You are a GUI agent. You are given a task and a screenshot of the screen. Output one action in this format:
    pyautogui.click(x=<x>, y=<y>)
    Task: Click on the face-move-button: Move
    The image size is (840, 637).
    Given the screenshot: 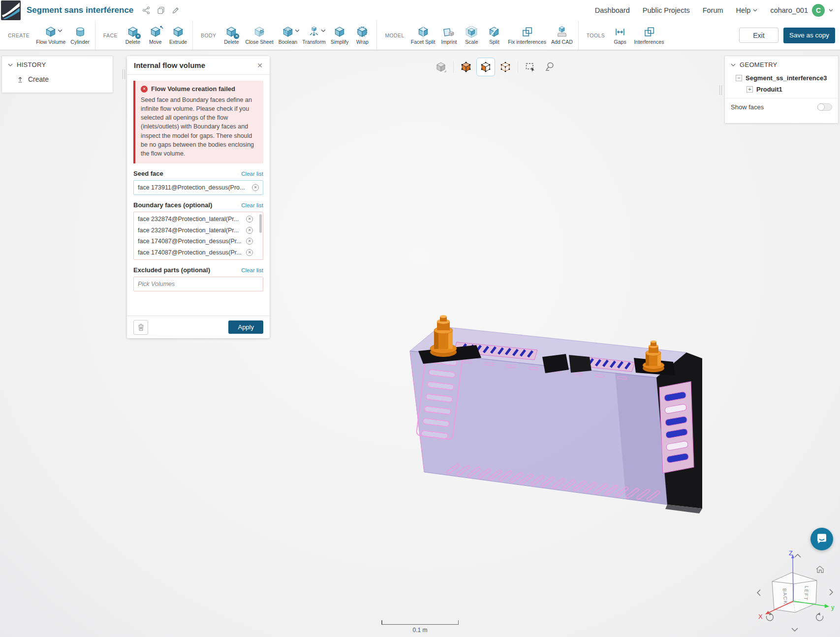 What is the action you would take?
    pyautogui.click(x=156, y=35)
    